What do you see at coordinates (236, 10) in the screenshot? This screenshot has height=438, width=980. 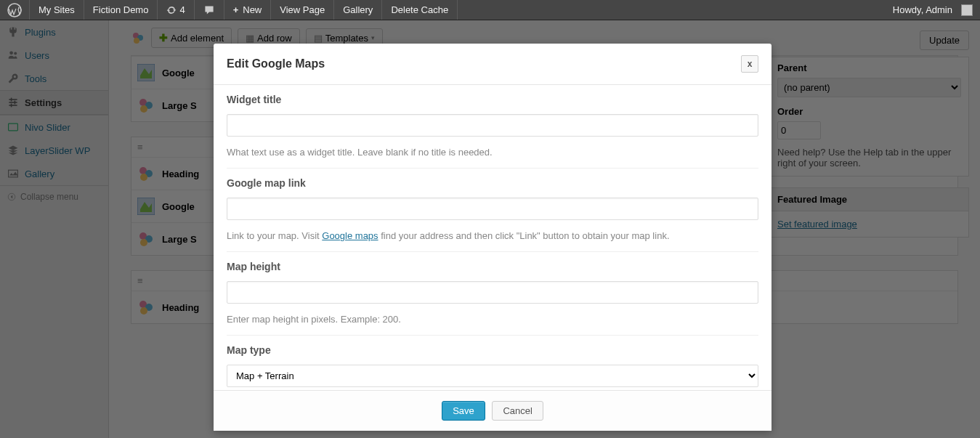 I see `plus-icon: +` at bounding box center [236, 10].